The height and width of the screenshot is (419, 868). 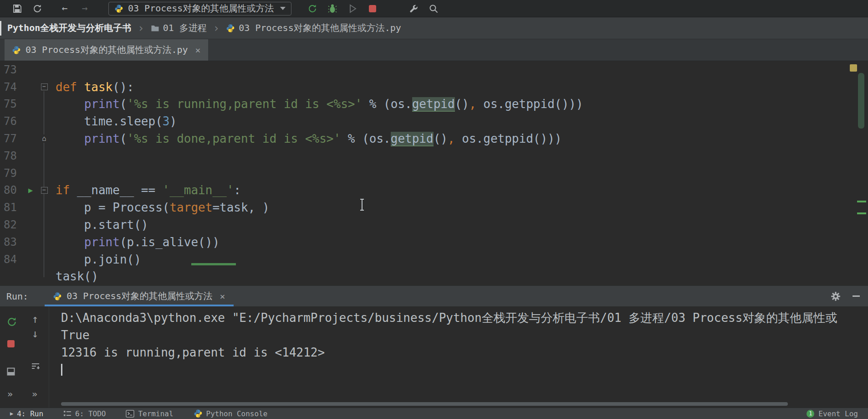 What do you see at coordinates (11, 173) in the screenshot?
I see `line-number: 79` at bounding box center [11, 173].